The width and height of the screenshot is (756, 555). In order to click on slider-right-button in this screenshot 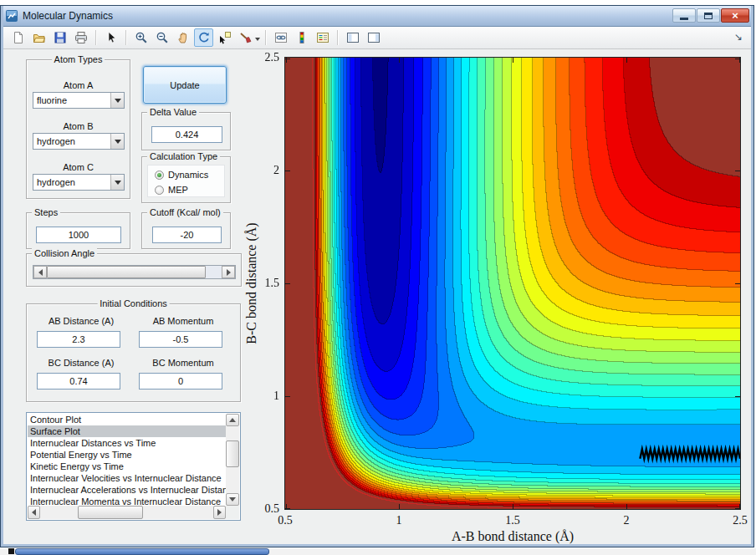, I will do `click(228, 272)`.